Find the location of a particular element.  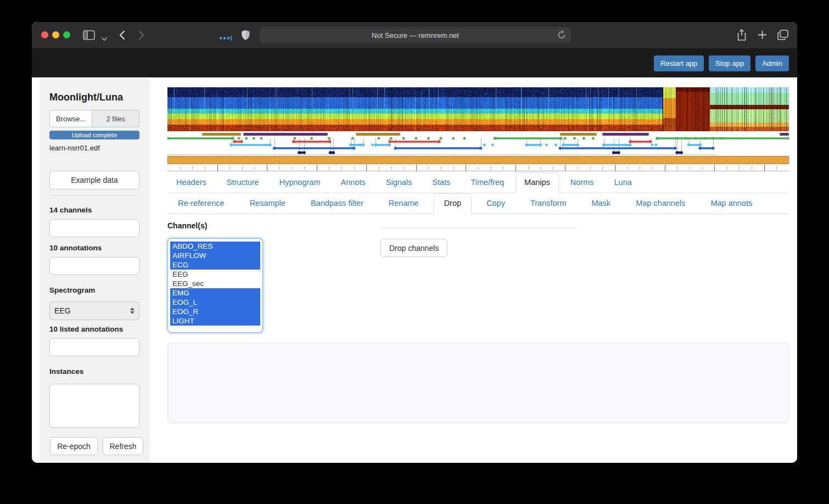

privacy-shield-icon is located at coordinates (246, 36).